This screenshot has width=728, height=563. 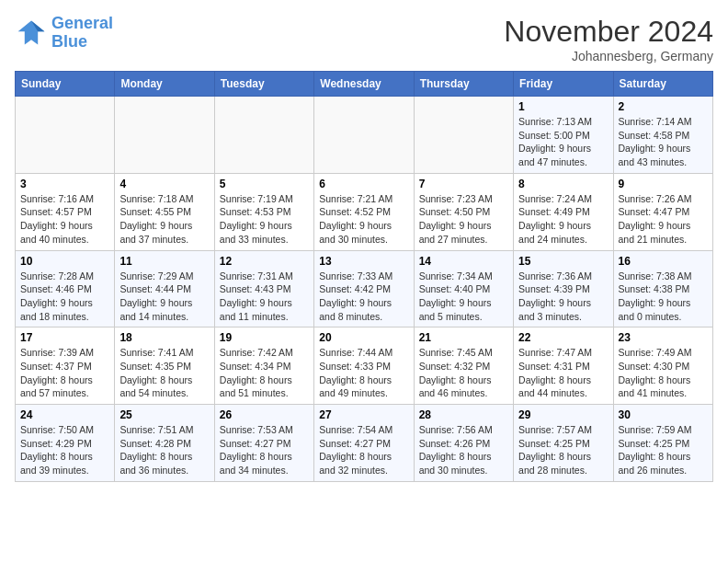 I want to click on day-number: 9, so click(x=664, y=184).